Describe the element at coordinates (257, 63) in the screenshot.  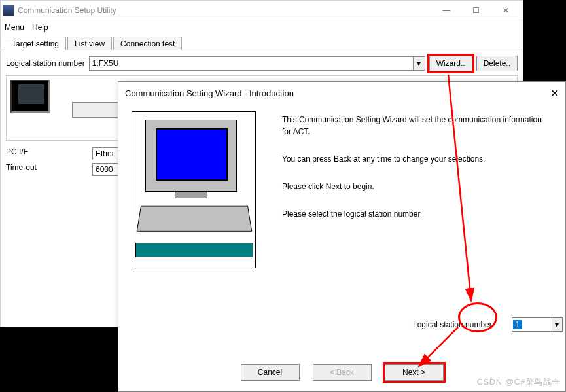
I see `station-combo: 1:FX5U ▾` at that location.